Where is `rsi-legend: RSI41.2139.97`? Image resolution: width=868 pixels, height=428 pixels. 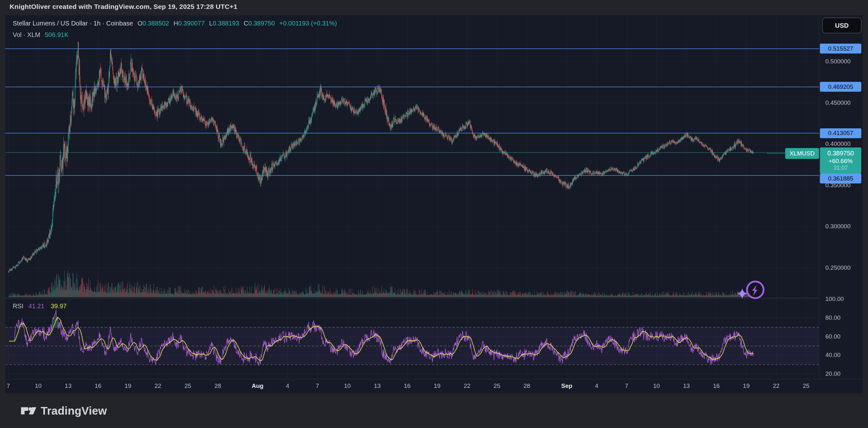
rsi-legend: RSI41.2139.97 is located at coordinates (40, 306).